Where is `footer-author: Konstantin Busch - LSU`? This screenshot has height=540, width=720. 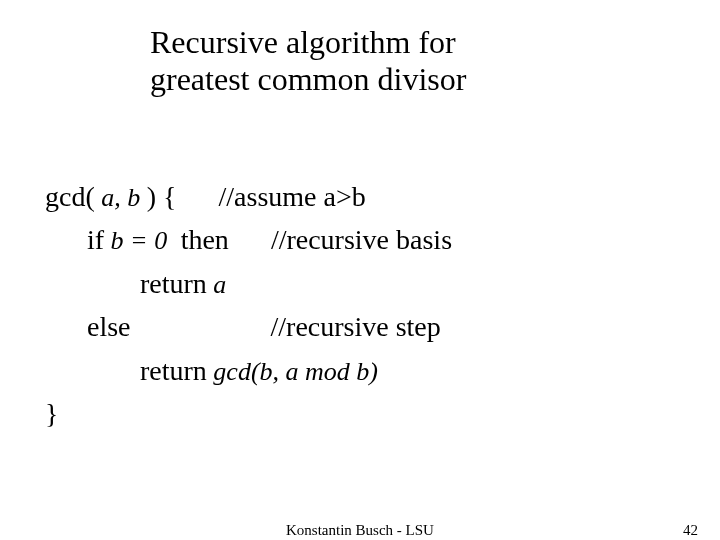 footer-author: Konstantin Busch - LSU is located at coordinates (360, 530).